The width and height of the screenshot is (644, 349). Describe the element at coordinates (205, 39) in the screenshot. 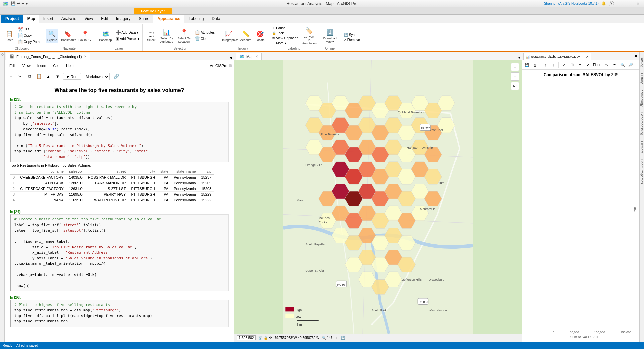

I see `clear-button: 🗑️ Clear` at that location.